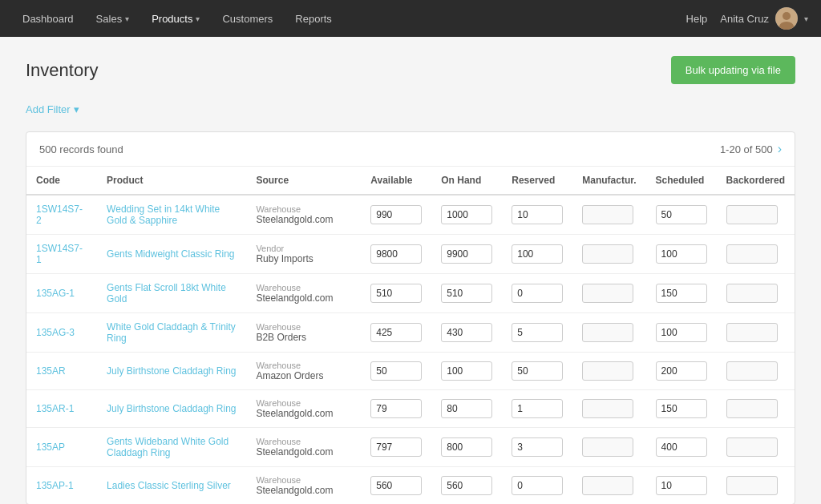 The height and width of the screenshot is (504, 821). I want to click on nav-label-dashboard: Dashboard, so click(48, 19).